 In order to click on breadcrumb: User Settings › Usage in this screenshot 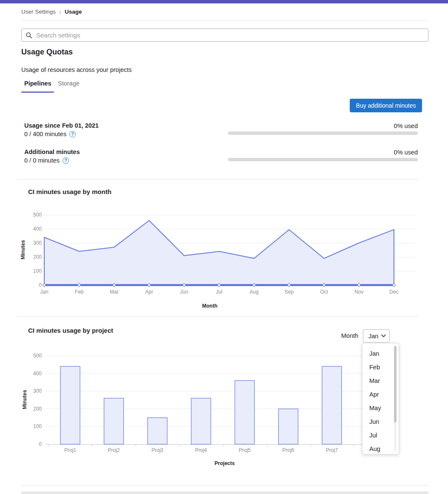, I will do `click(52, 12)`.